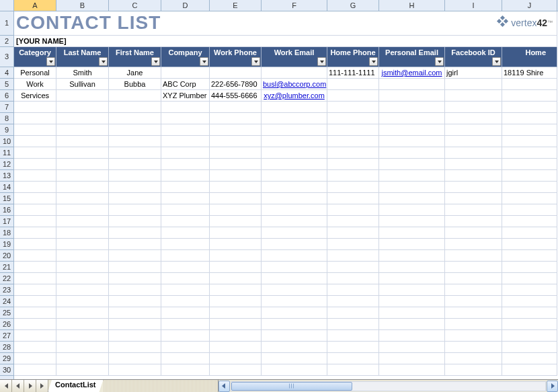 This screenshot has width=558, height=392. Describe the element at coordinates (7, 130) in the screenshot. I see `row-header-9: 9` at that location.